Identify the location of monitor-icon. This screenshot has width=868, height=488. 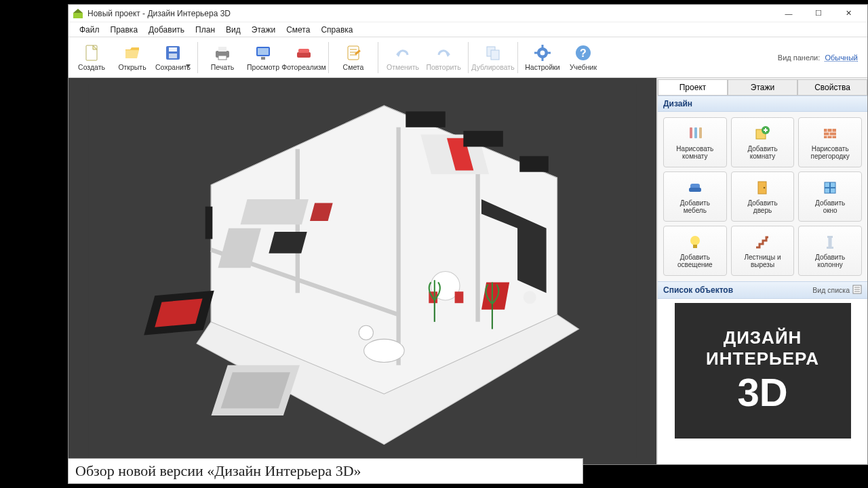
(263, 53).